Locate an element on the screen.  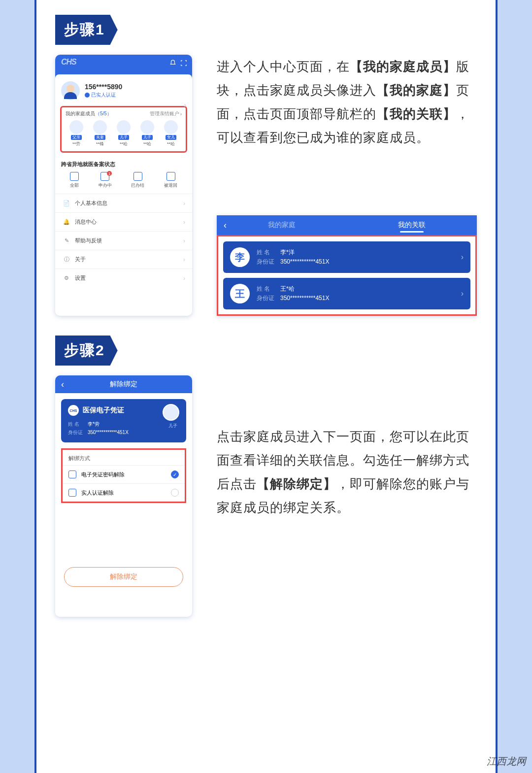
unbind-option: 电子凭证密码解除 is located at coordinates (124, 474).